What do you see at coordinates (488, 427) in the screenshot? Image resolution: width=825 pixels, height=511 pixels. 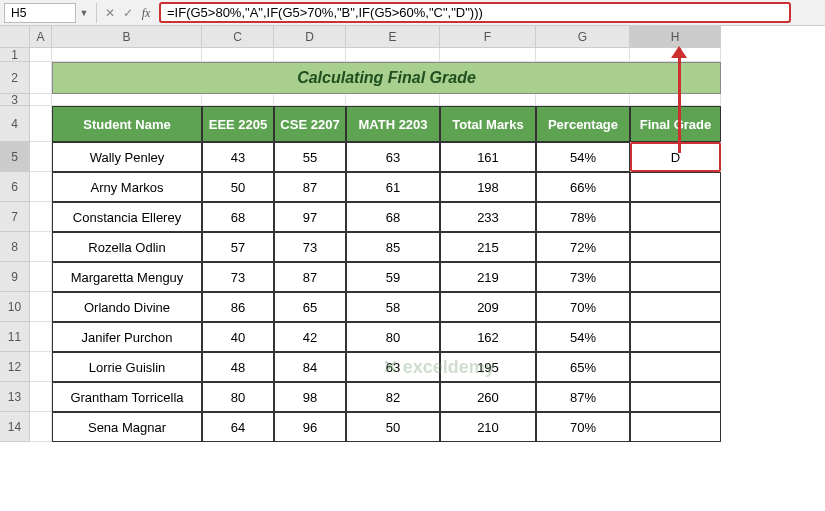 I see `total-marks: 210` at bounding box center [488, 427].